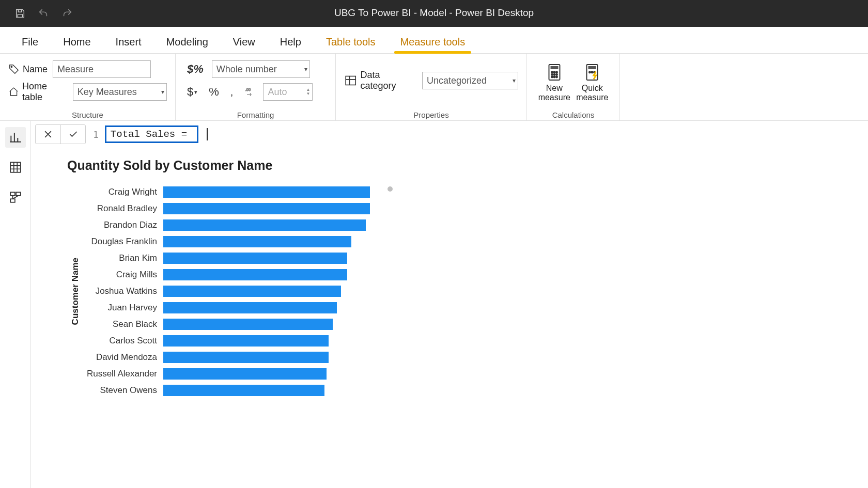 The height and width of the screenshot is (488, 868). I want to click on tab-help: Help, so click(290, 41).